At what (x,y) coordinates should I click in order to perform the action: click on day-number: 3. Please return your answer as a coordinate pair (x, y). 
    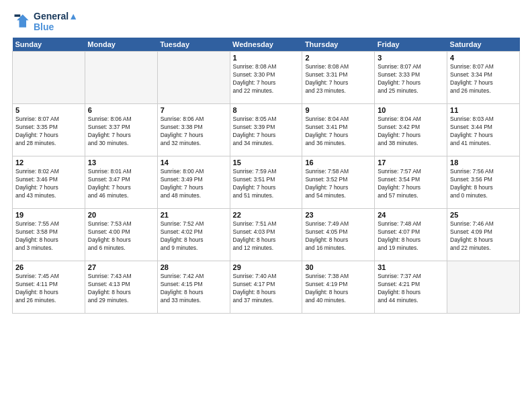
    Looking at the image, I should click on (411, 58).